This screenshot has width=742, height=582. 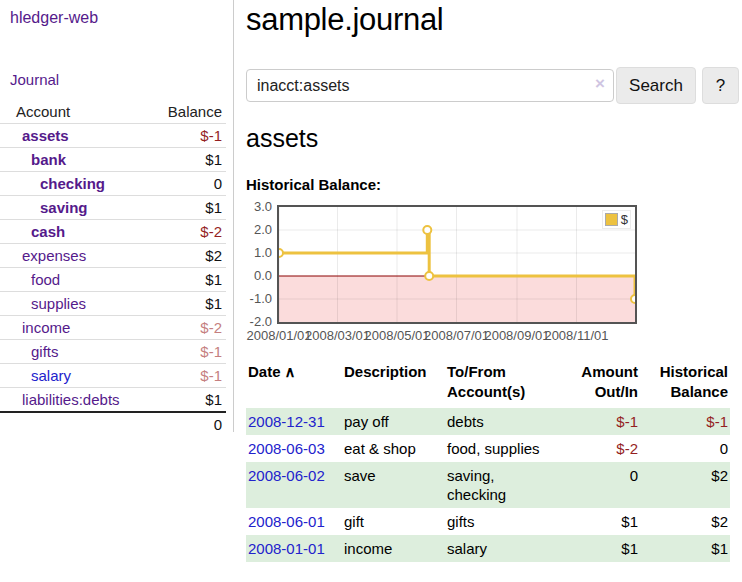 I want to click on y-axis-tick-label: -1.0, so click(x=259, y=299).